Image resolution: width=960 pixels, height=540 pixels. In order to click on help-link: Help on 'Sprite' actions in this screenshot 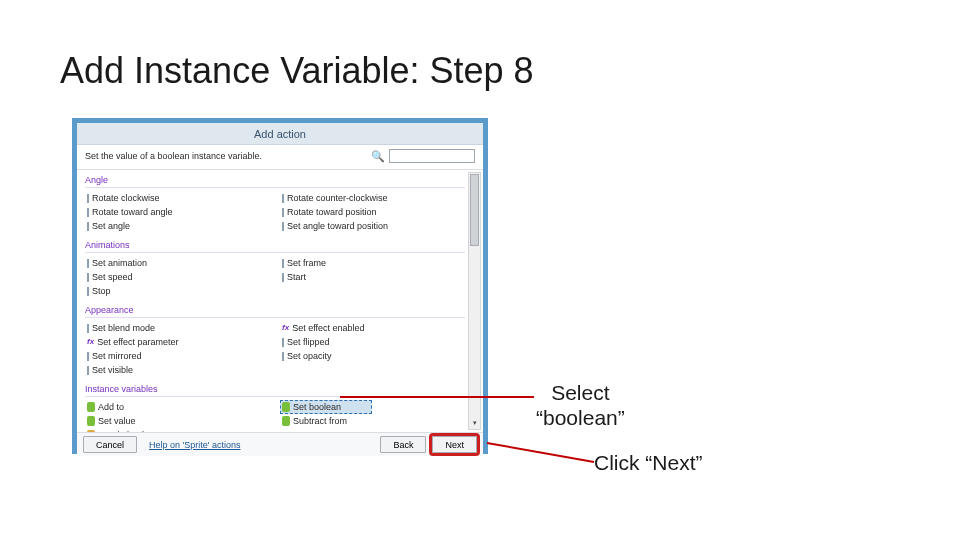, I will do `click(195, 445)`.